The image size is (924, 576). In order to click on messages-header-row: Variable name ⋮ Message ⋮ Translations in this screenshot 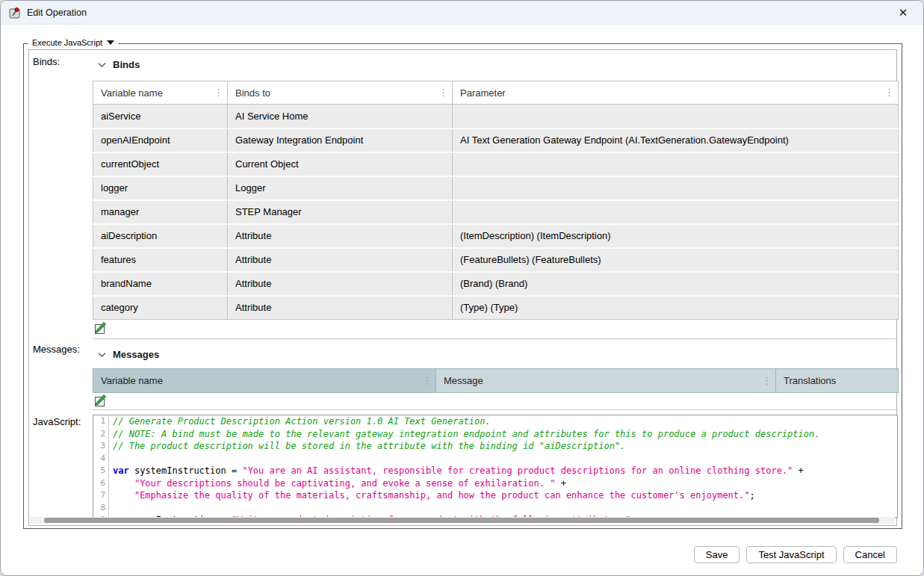, I will do `click(496, 381)`.